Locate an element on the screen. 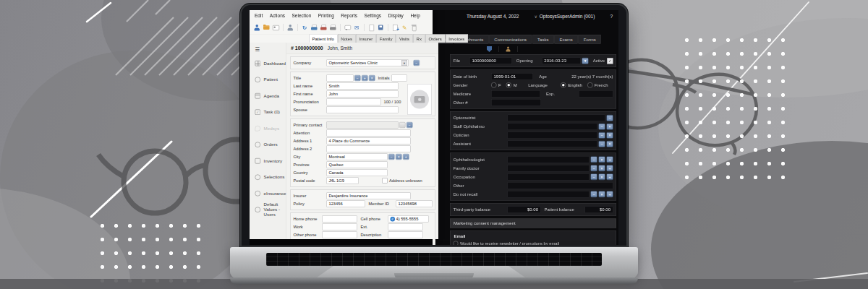 This screenshot has height=289, width=868. active-checkbox is located at coordinates (610, 61).